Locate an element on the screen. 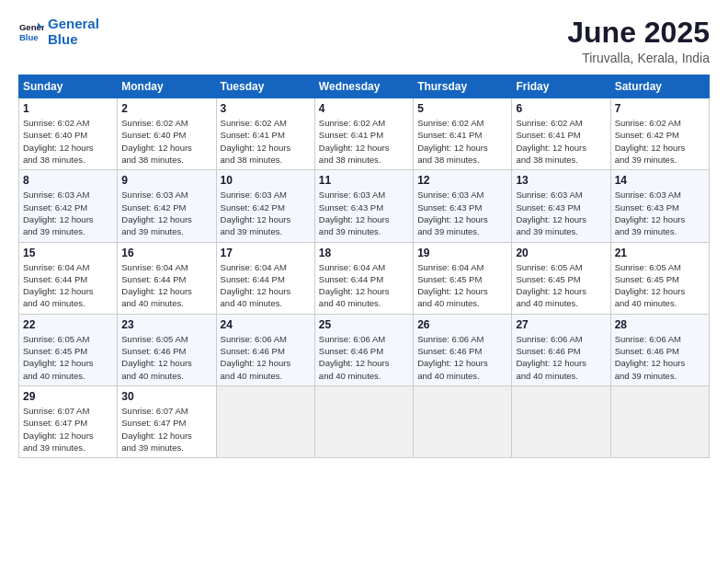 The width and height of the screenshot is (728, 563). calendar-day-cell: 10Sunrise: 6:03 AMSunset: 6:42 PMDayligh… is located at coordinates (265, 206).